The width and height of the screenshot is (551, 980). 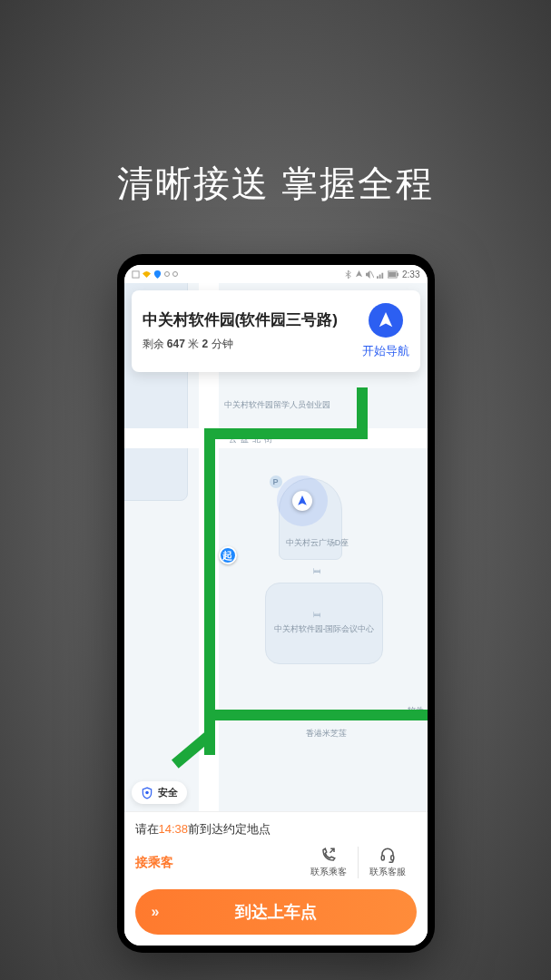 What do you see at coordinates (386, 351) in the screenshot?
I see `start-nav-label: 开始导航` at bounding box center [386, 351].